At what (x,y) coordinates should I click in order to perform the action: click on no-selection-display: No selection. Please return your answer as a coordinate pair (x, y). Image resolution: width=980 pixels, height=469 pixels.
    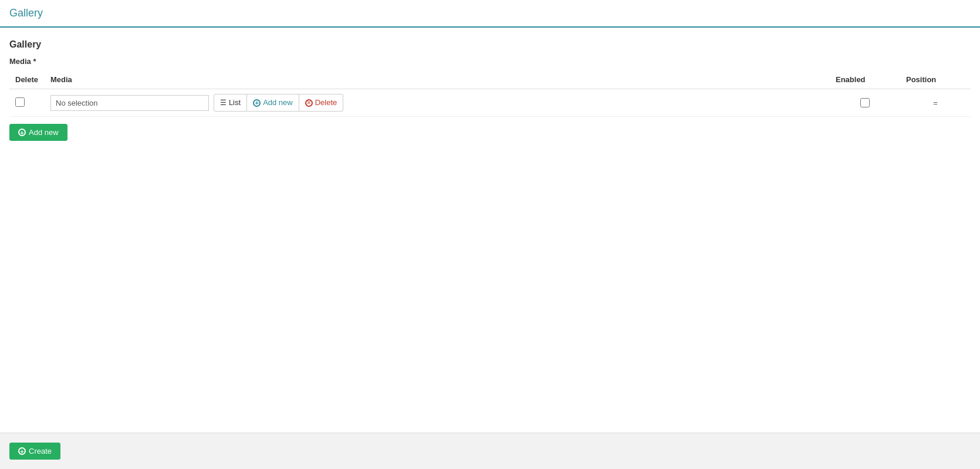
    Looking at the image, I should click on (130, 103).